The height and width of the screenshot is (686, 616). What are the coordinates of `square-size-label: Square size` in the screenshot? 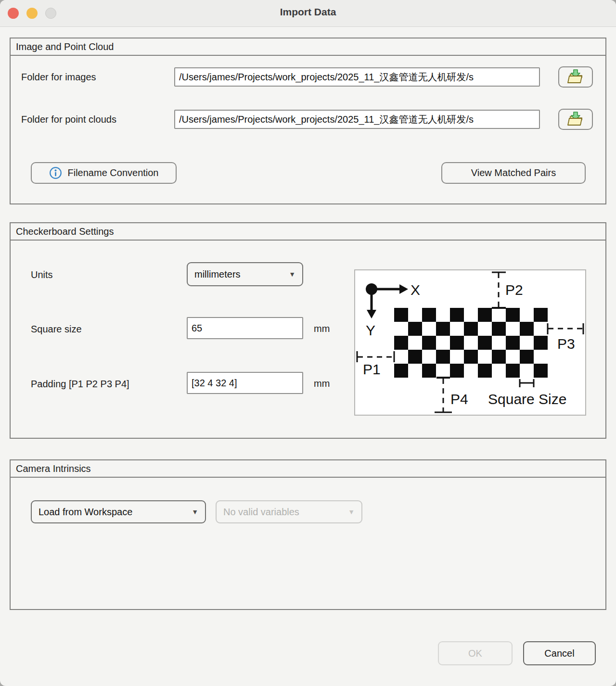 It's located at (56, 329).